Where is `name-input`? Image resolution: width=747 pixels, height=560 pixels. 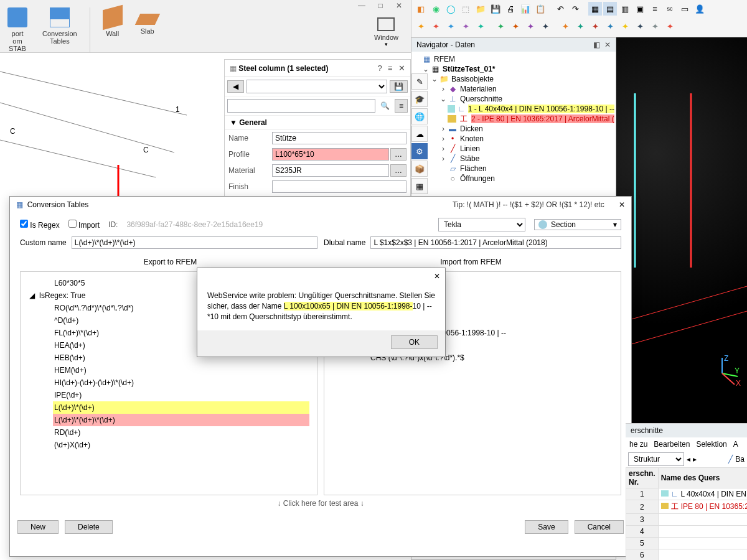
name-input is located at coordinates (339, 138).